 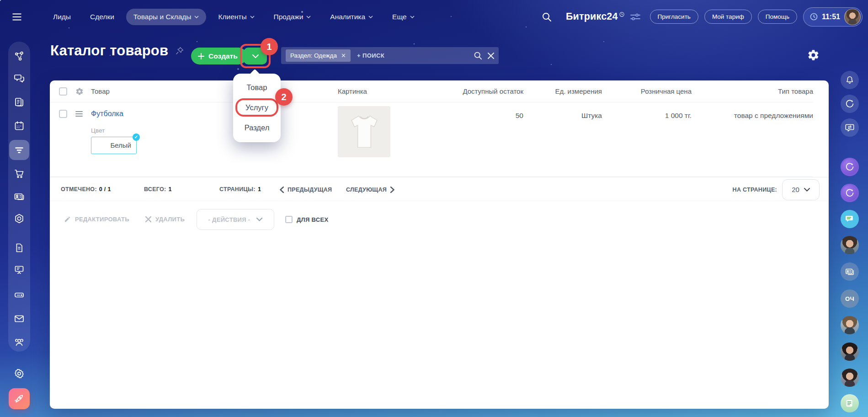 What do you see at coordinates (850, 219) in the screenshot?
I see `group-chat-icon` at bounding box center [850, 219].